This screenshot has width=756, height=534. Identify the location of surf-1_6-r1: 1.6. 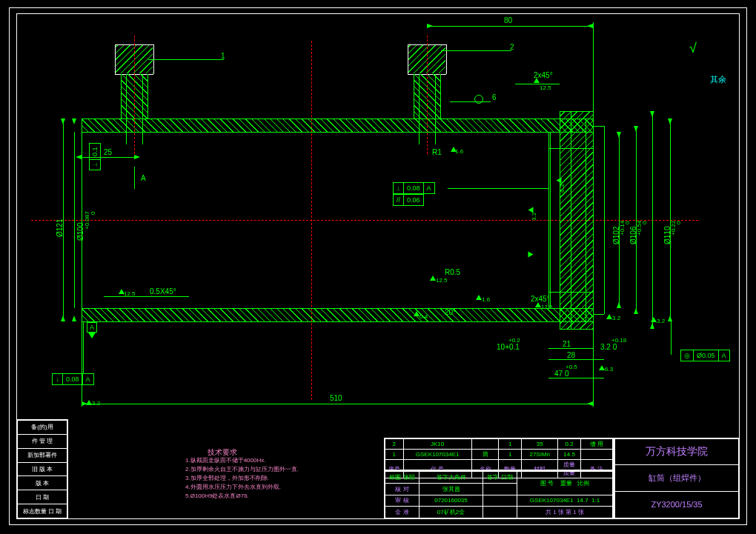
(460, 151).